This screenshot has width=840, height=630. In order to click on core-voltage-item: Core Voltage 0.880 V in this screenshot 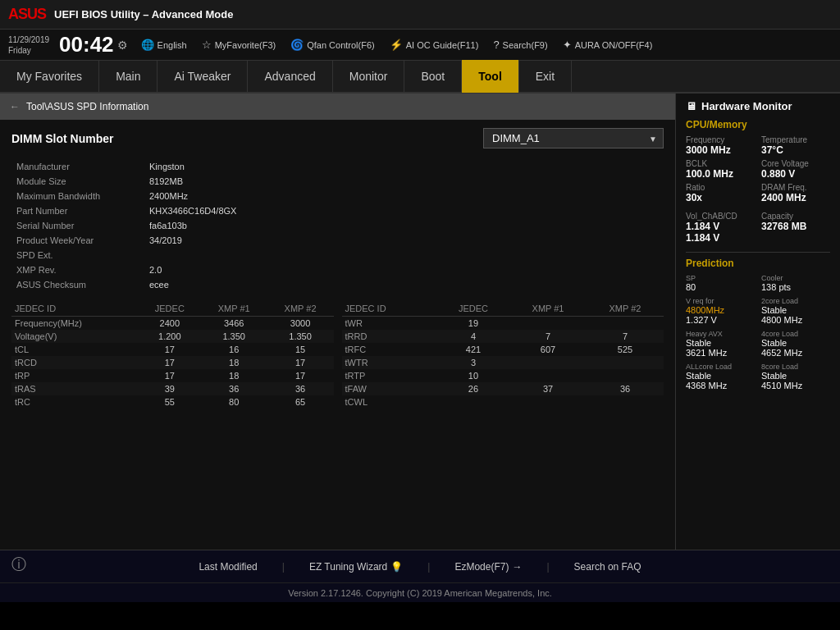, I will do `click(796, 169)`.